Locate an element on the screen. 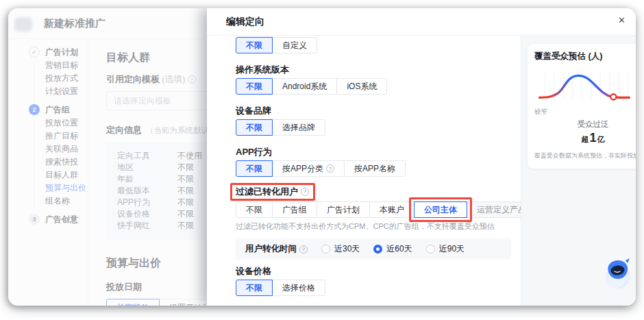  filter-unlimited-button: 不限 is located at coordinates (254, 210).